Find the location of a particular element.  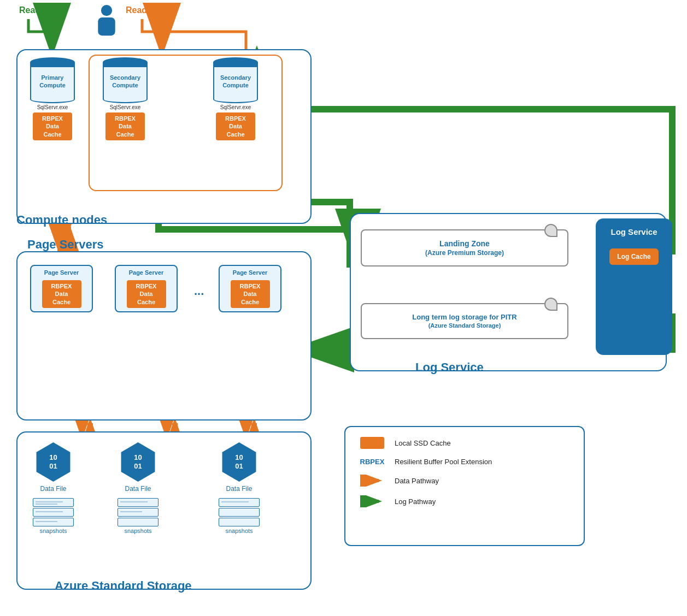

long-term-doc: Long term log storage for PITR(Azure Sta… is located at coordinates (465, 321).